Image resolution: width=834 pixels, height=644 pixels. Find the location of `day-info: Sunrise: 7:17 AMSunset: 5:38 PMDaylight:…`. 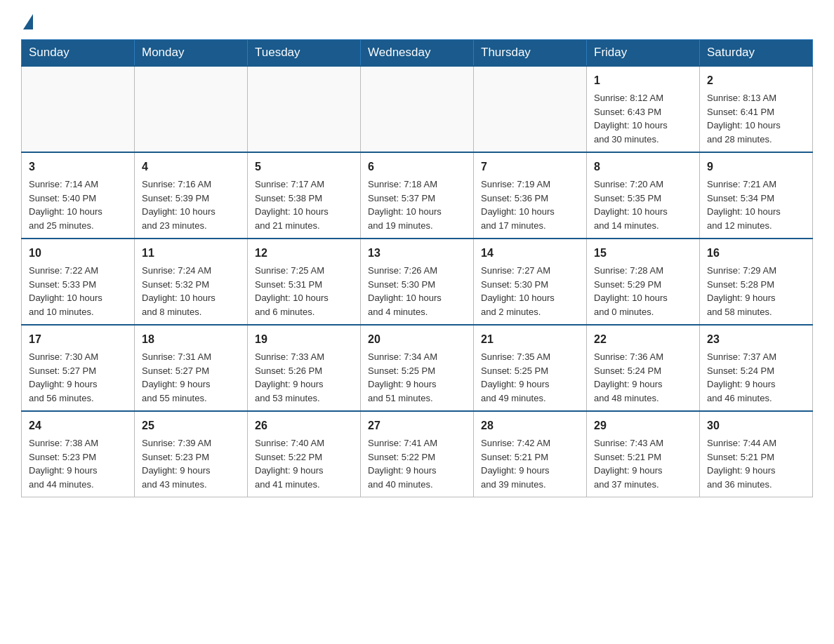

day-info: Sunrise: 7:17 AMSunset: 5:38 PMDaylight:… is located at coordinates (304, 205).